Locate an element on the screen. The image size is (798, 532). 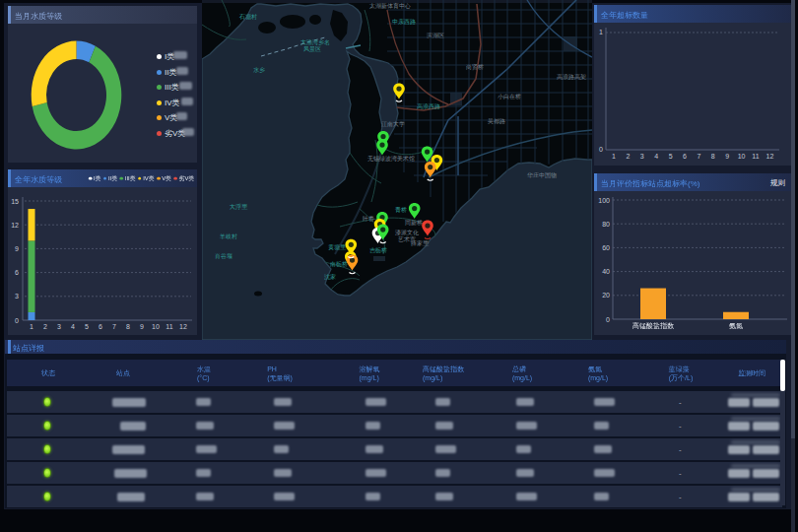
svg-text: 同新桥 is located at coordinates (414, 223).